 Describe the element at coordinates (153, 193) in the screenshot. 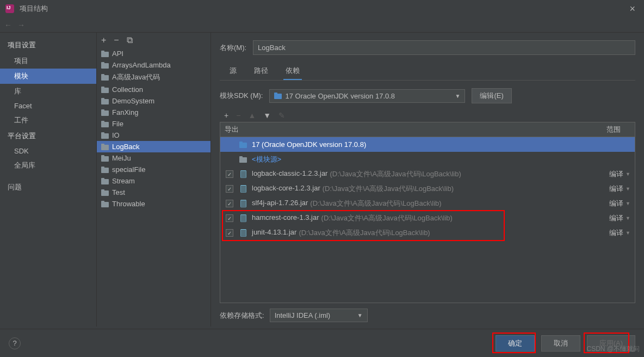

I see `module-item: Test` at that location.